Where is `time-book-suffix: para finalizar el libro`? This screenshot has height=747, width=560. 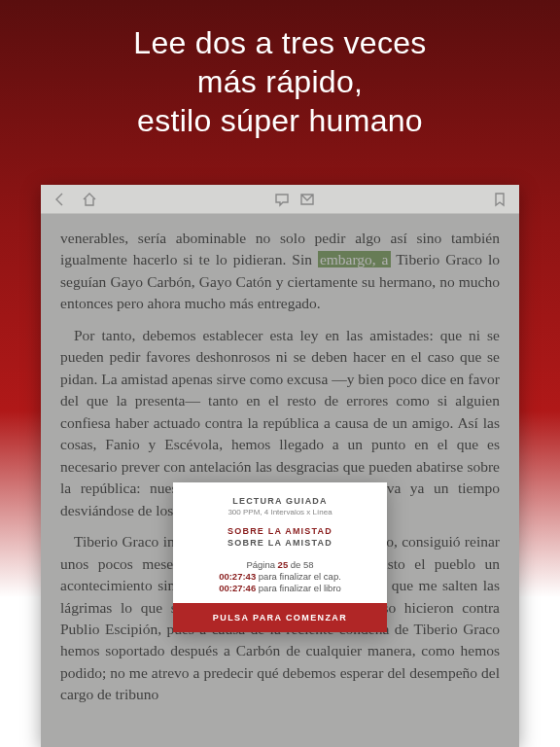 time-book-suffix: para finalizar el libro is located at coordinates (298, 587).